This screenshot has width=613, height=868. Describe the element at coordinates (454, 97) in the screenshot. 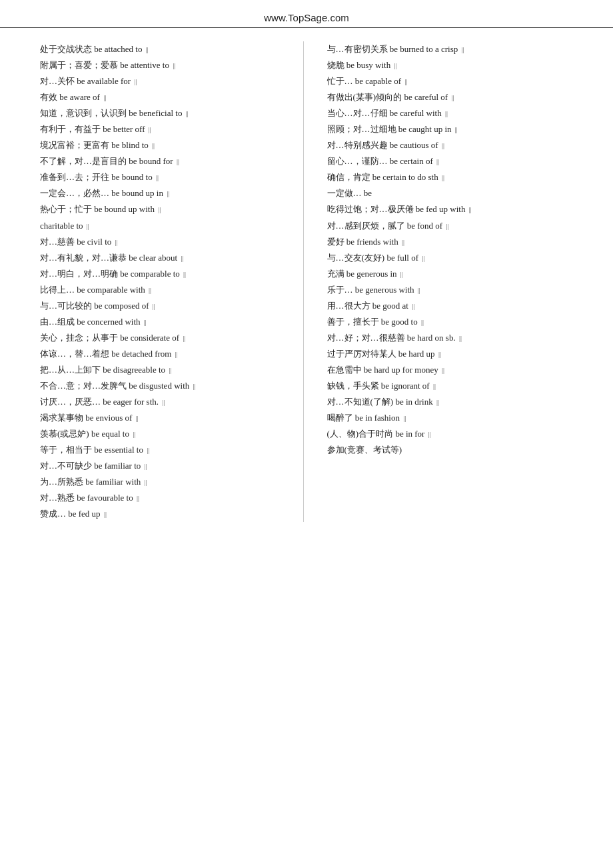

I see `list-item: 有做出(某事)倾向的 be careful of ||` at that location.